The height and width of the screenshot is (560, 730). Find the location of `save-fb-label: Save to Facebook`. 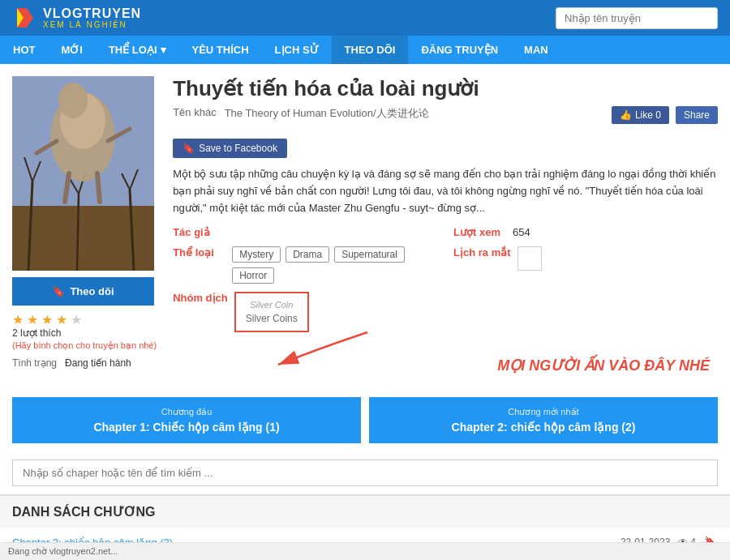

save-fb-label: Save to Facebook is located at coordinates (238, 148).